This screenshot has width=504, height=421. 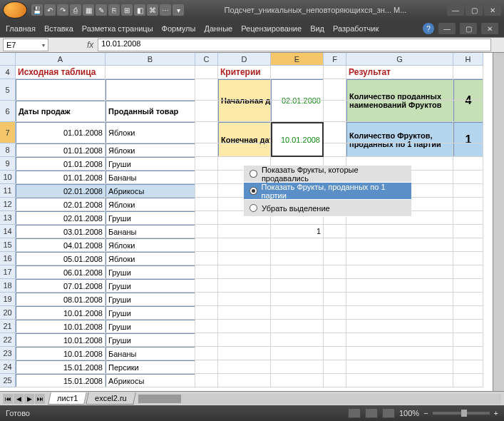 What do you see at coordinates (207, 300) in the screenshot?
I see `cell-C19` at bounding box center [207, 300].